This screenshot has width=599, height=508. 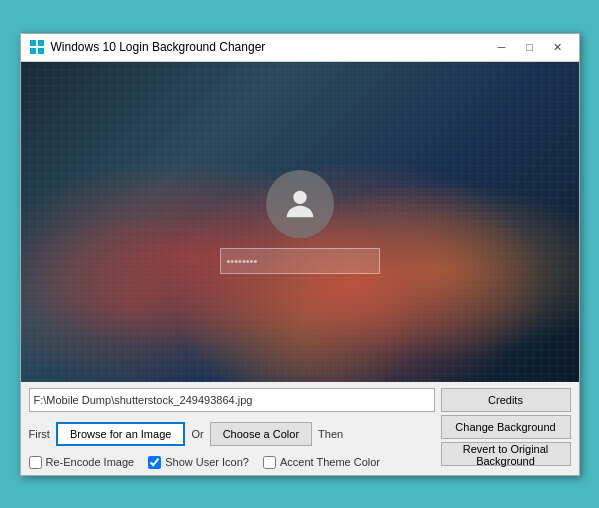 I want to click on browse-button: Browse for an Image, so click(x=121, y=434).